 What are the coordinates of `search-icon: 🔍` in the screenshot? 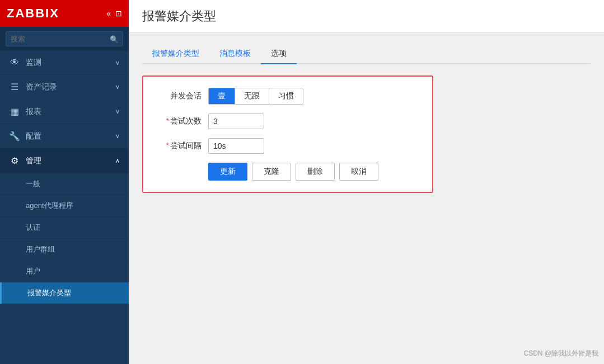 It's located at (114, 39).